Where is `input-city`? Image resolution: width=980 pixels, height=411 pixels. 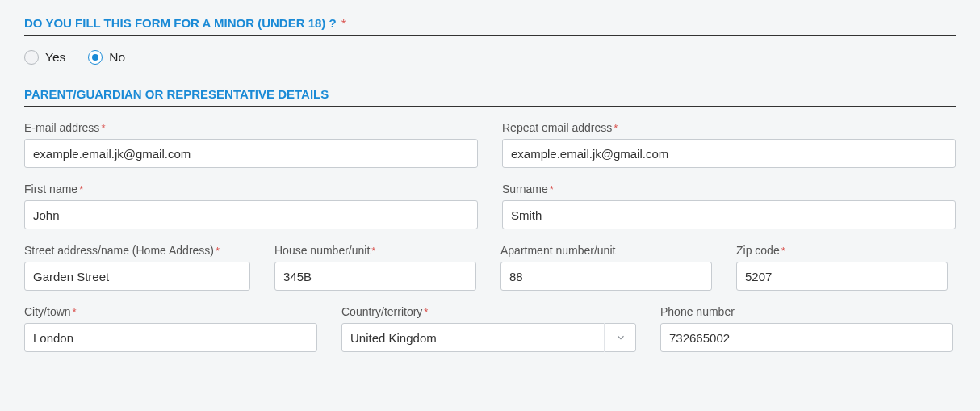
input-city is located at coordinates (171, 338).